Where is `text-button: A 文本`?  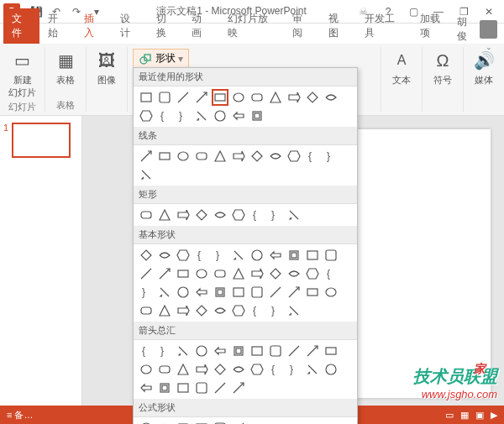
text-button: A 文本 is located at coordinates (402, 67).